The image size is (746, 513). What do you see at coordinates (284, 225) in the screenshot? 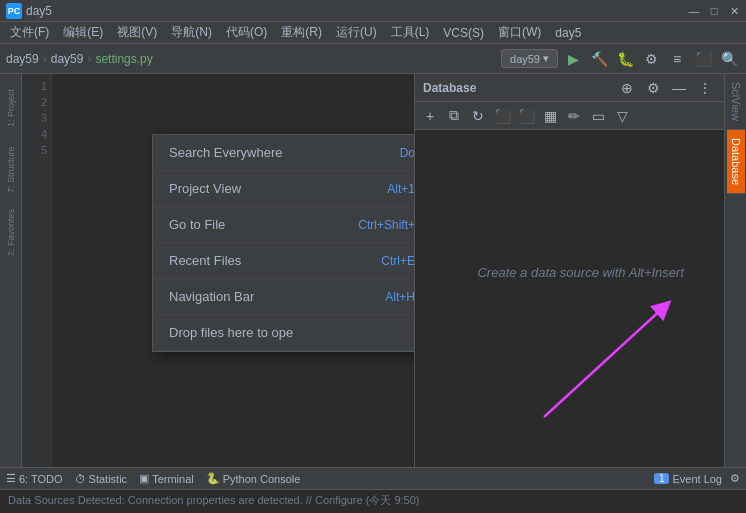
I see `navigate-go-to-file: Go to File Ctrl+Shift+` at bounding box center [284, 225].